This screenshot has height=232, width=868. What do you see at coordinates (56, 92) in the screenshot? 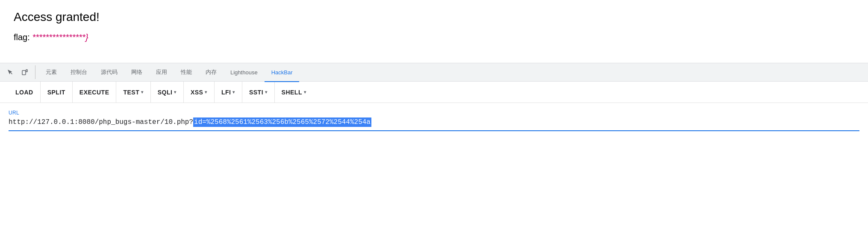
I see `hackbar-split-button: SPLIT` at bounding box center [56, 92].